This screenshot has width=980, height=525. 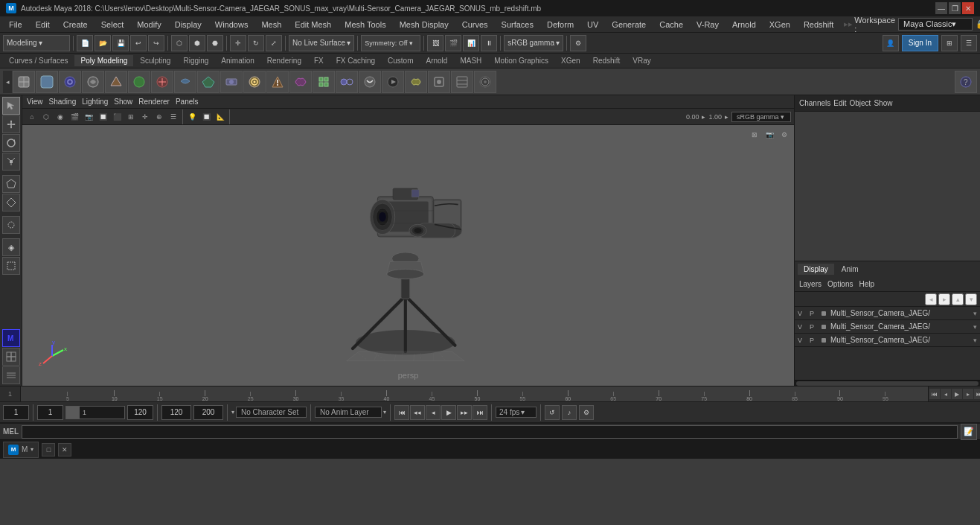 What do you see at coordinates (348, 413) in the screenshot?
I see `no-anim-layer: No Anim Layer` at bounding box center [348, 413].